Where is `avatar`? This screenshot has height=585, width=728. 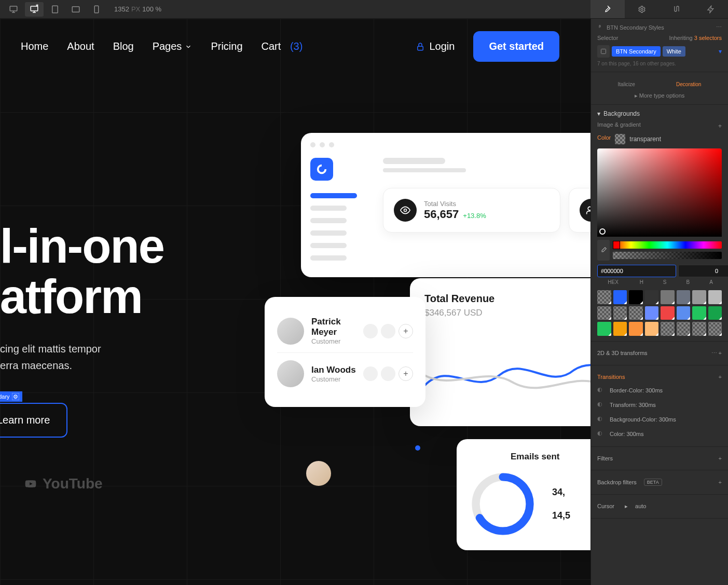
avatar is located at coordinates (291, 331).